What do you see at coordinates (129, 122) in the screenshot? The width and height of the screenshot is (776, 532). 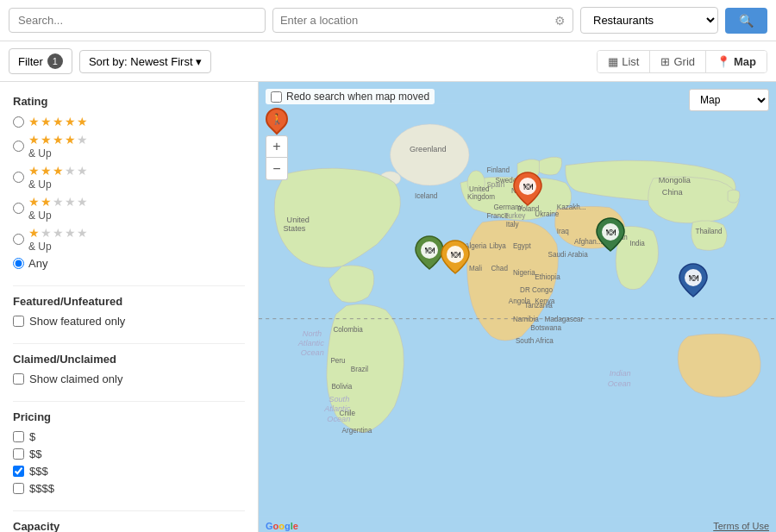 I see `rating-row-5: ★★★★★` at bounding box center [129, 122].